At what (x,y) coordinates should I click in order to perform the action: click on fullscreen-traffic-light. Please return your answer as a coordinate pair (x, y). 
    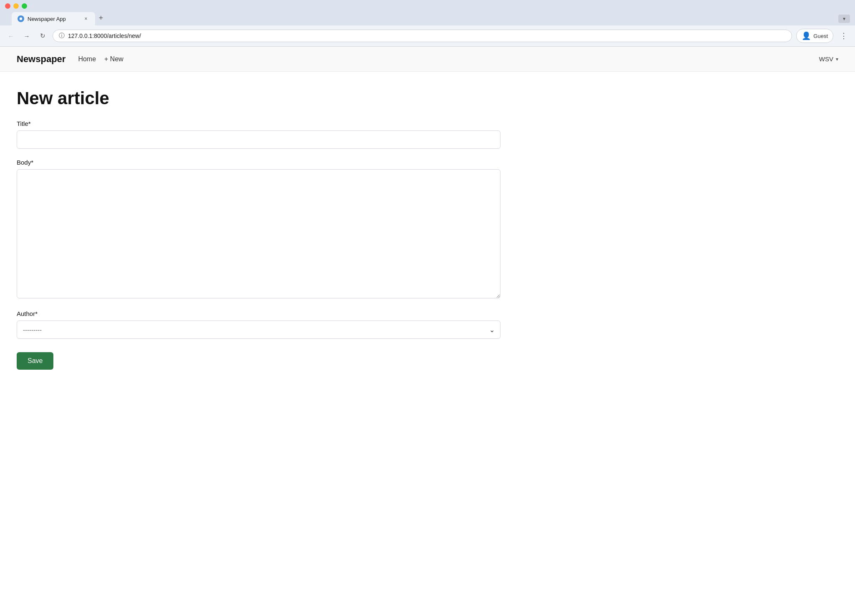
    Looking at the image, I should click on (24, 6).